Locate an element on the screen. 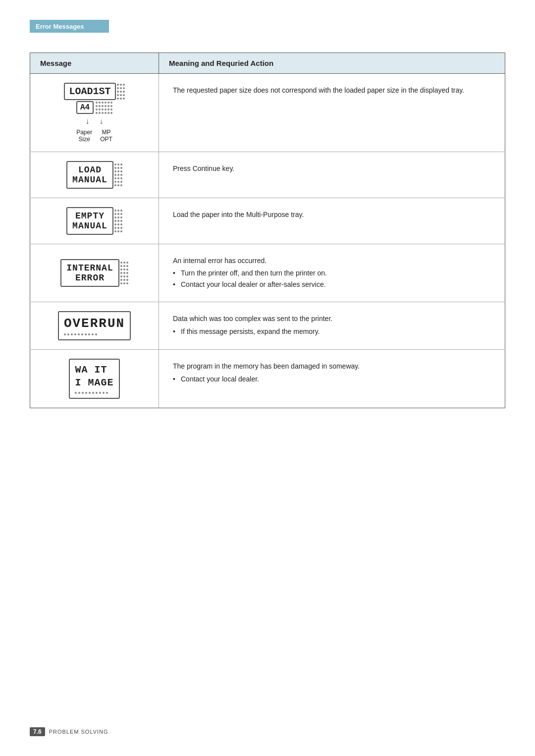 The image size is (535, 756). col-action: Meaning and Requried Action is located at coordinates (332, 63).